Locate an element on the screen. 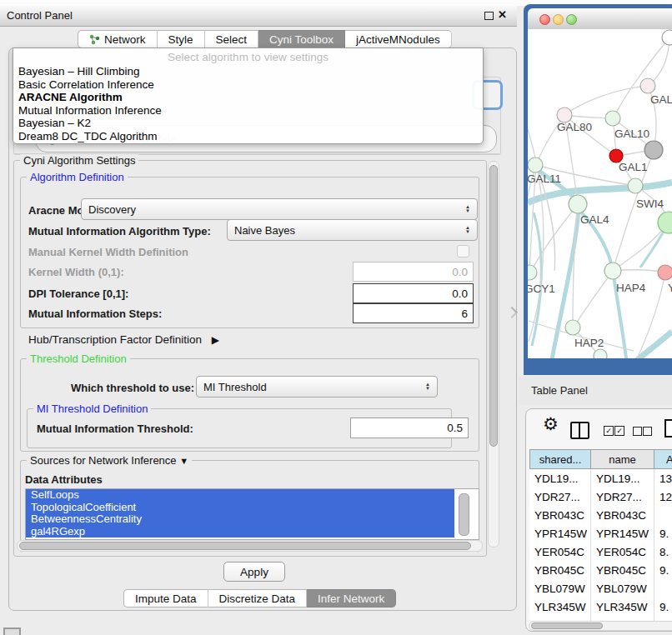 The height and width of the screenshot is (635, 672). threshold-definition-title: Threshold Definition is located at coordinates (78, 358).